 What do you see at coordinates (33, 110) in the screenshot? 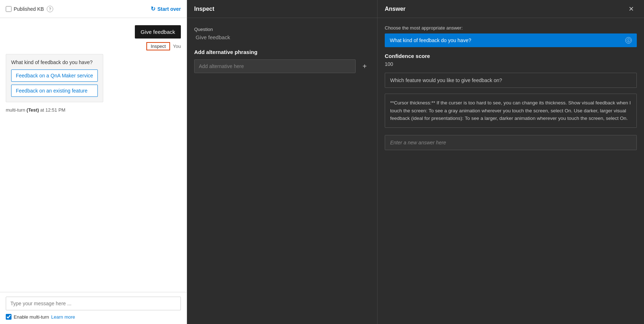
I see `multi-turn-bold: (Test)` at bounding box center [33, 110].